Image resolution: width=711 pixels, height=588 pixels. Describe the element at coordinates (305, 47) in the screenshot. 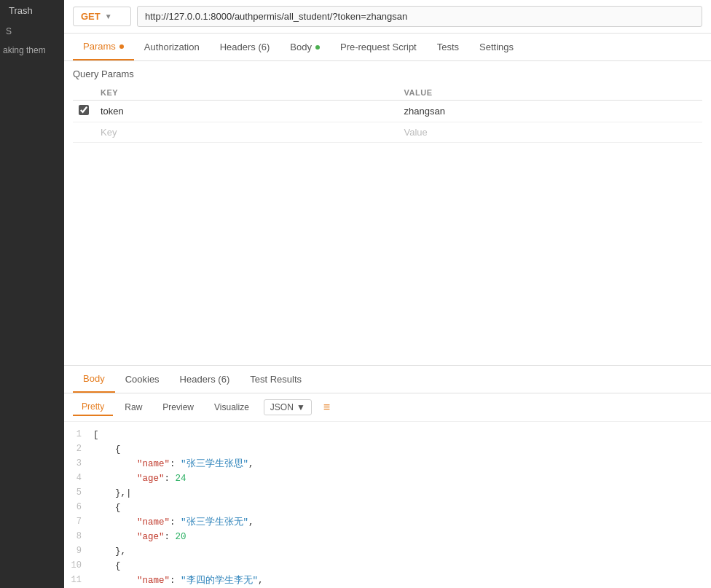

I see `tab-body: Body` at that location.